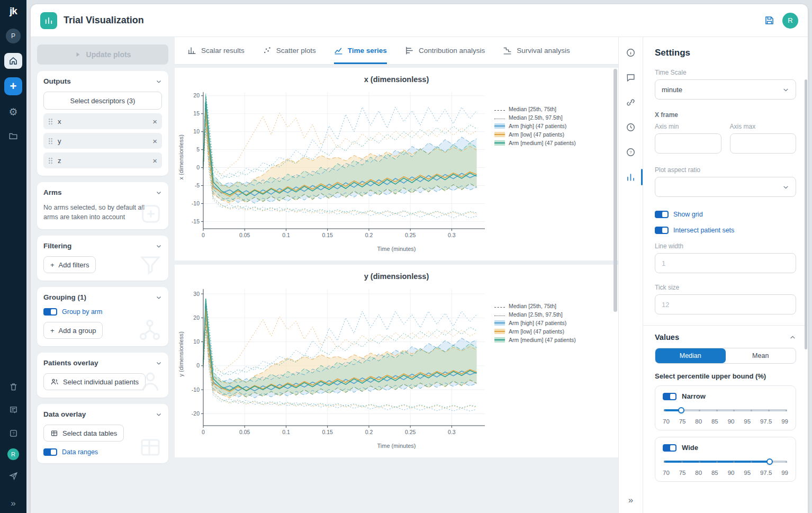 The image size is (812, 513). I want to click on descriptor-row: x ×, so click(103, 121).